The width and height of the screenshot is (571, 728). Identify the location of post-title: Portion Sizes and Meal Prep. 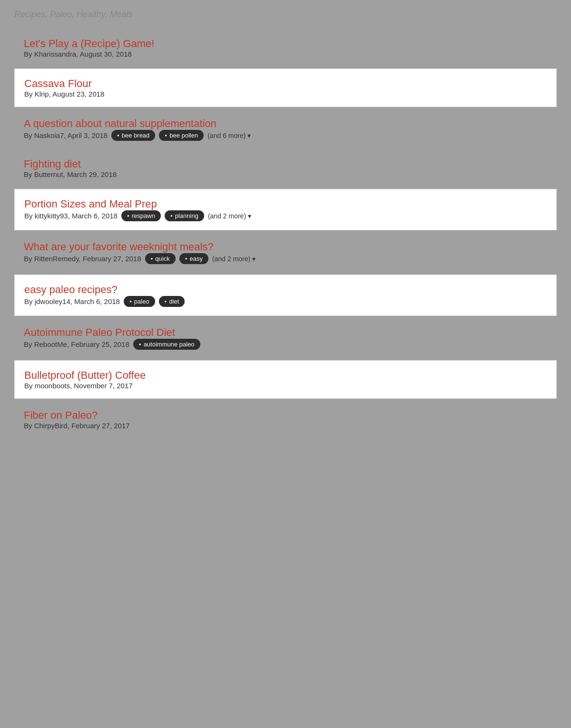
(90, 204).